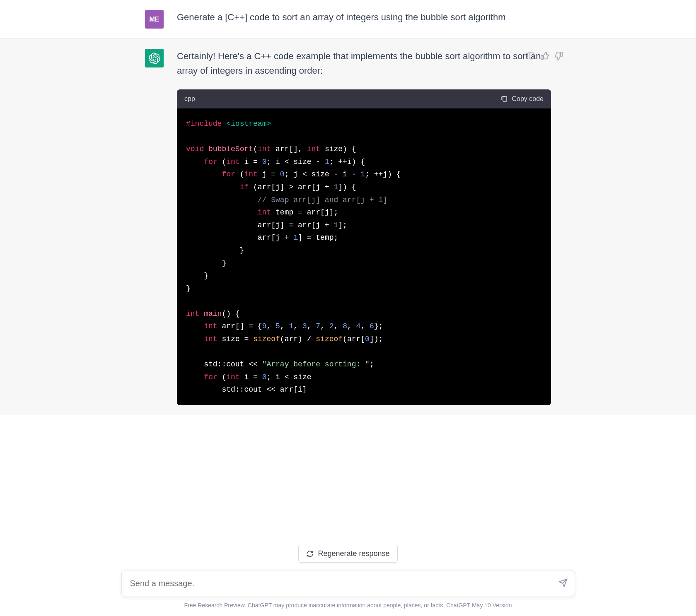 This screenshot has height=616, width=696. Describe the element at coordinates (155, 19) in the screenshot. I see `user-avatar-label: ME` at that location.